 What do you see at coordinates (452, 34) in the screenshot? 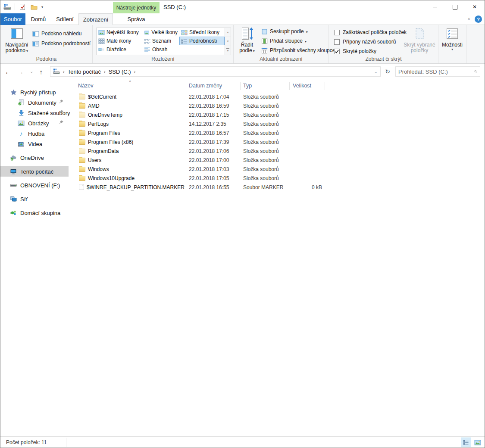
I see `options-icon` at bounding box center [452, 34].